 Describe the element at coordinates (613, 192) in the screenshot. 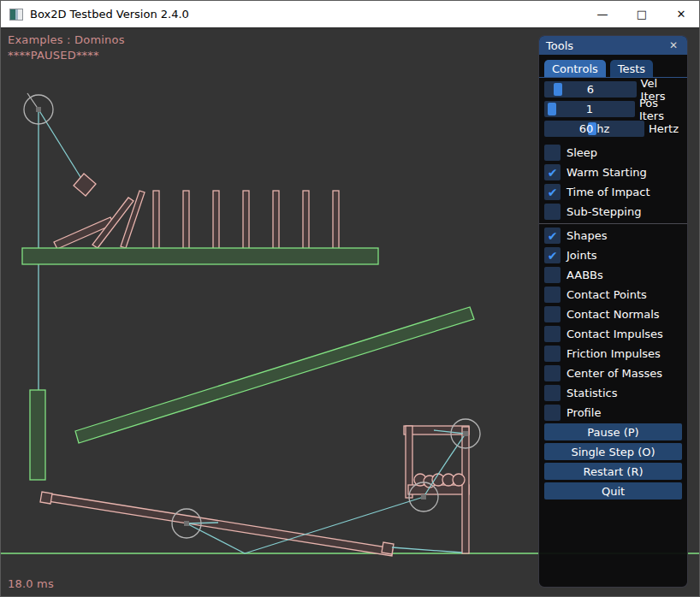

I see `checkbox-time-of-impact: ✔ Time of Impact` at that location.